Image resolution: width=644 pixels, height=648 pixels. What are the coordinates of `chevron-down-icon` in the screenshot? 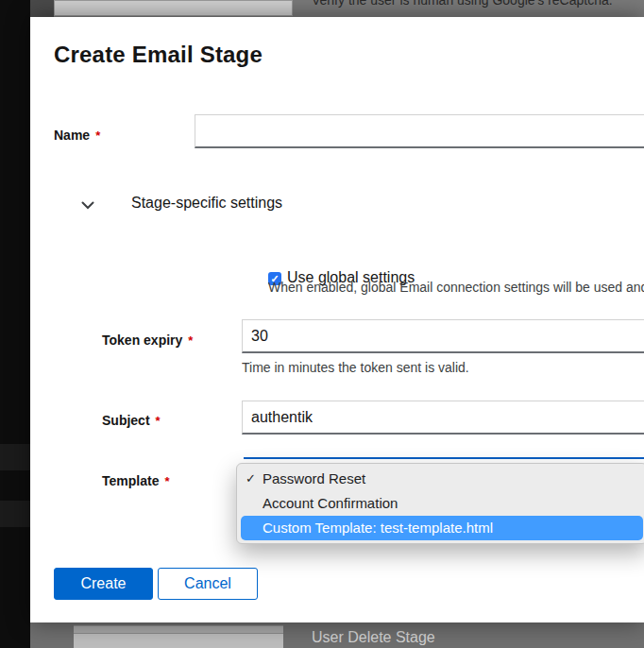 It's located at (88, 206).